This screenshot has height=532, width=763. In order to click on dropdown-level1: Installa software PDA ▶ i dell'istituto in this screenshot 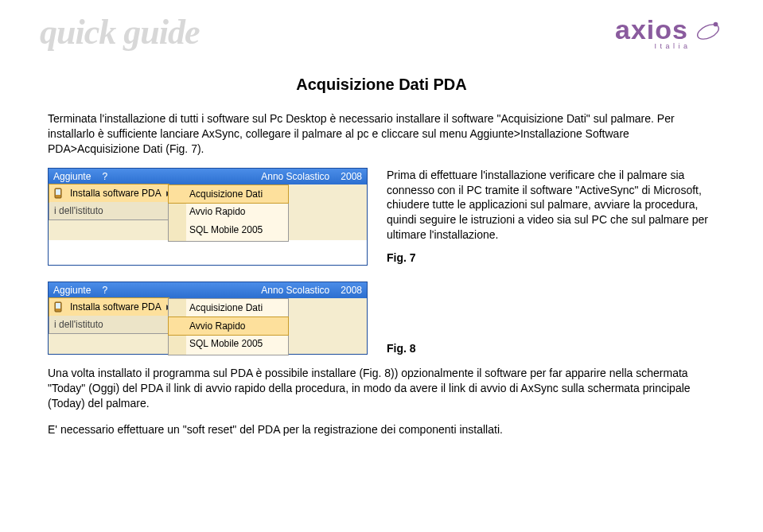, I will do `click(109, 202)`.